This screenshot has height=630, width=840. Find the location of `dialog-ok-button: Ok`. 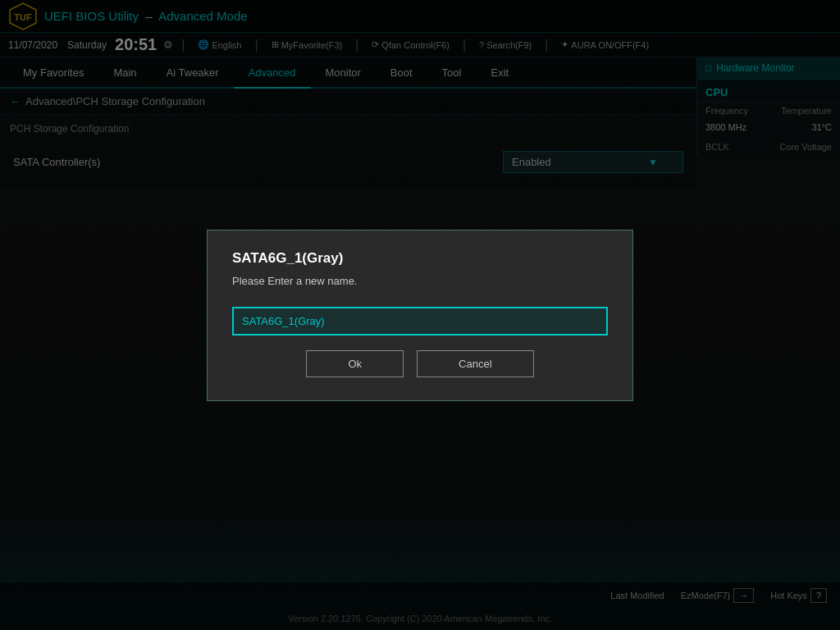

dialog-ok-button: Ok is located at coordinates (354, 364).